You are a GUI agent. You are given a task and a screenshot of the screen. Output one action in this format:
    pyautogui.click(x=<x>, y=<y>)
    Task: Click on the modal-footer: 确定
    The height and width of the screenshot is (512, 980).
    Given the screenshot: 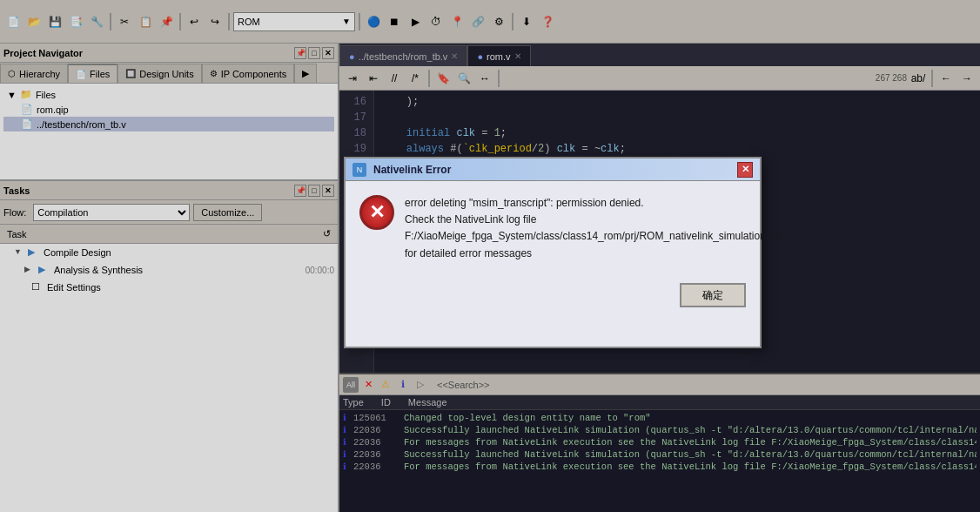 What is the action you would take?
    pyautogui.click(x=553, y=299)
    